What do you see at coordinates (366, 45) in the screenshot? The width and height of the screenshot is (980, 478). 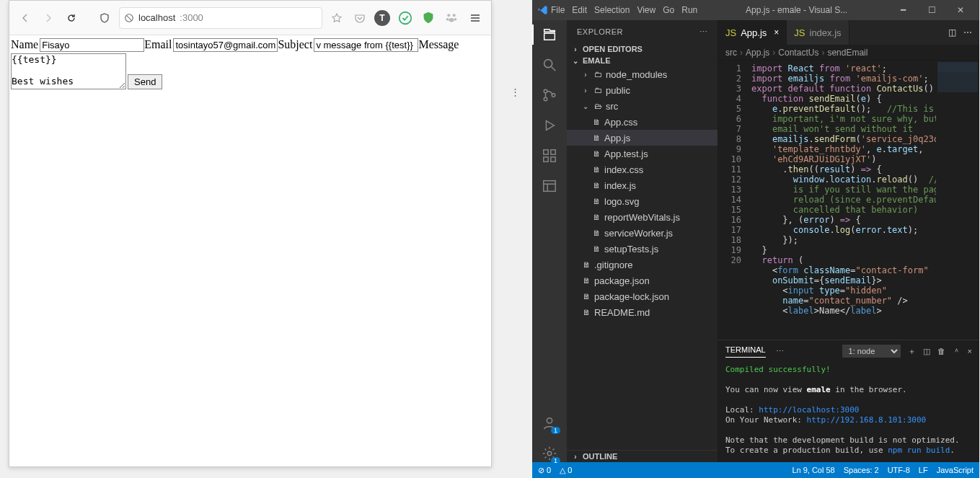 I see `subject-input` at bounding box center [366, 45].